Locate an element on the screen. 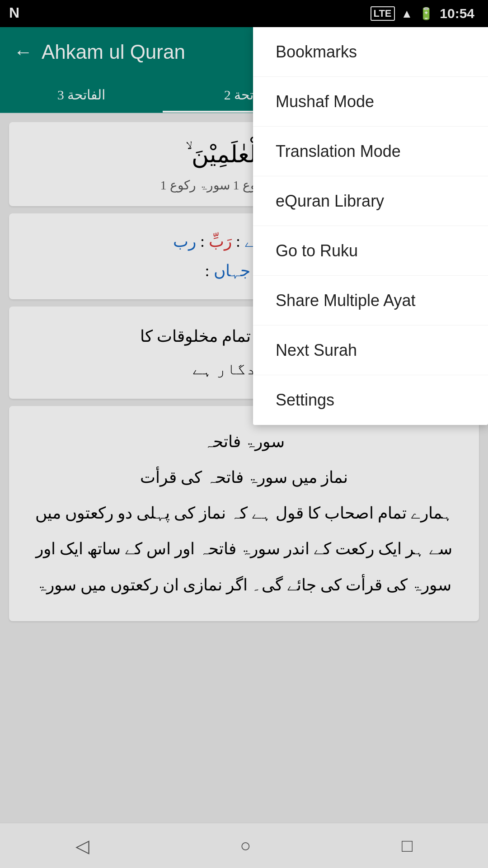 This screenshot has height=868, width=488. menu-item-translation-mode: Translation Mode is located at coordinates (371, 151).